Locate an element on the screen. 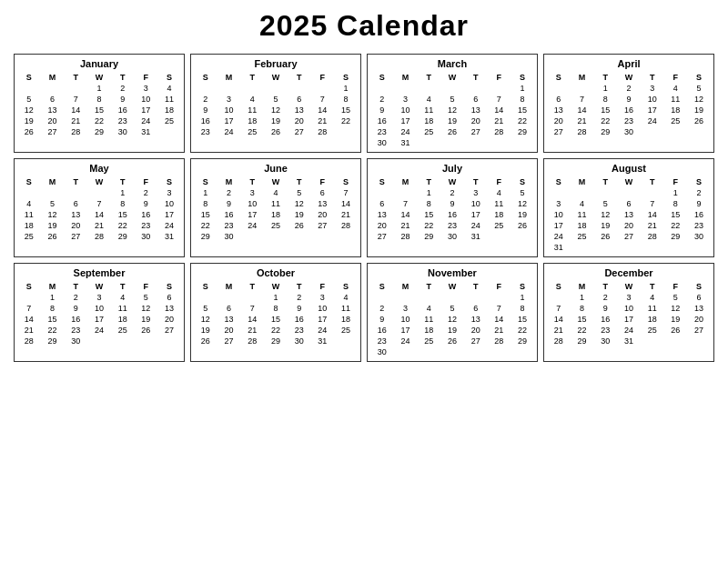 The height and width of the screenshot is (562, 728). day-cell: 24 is located at coordinates (652, 121).